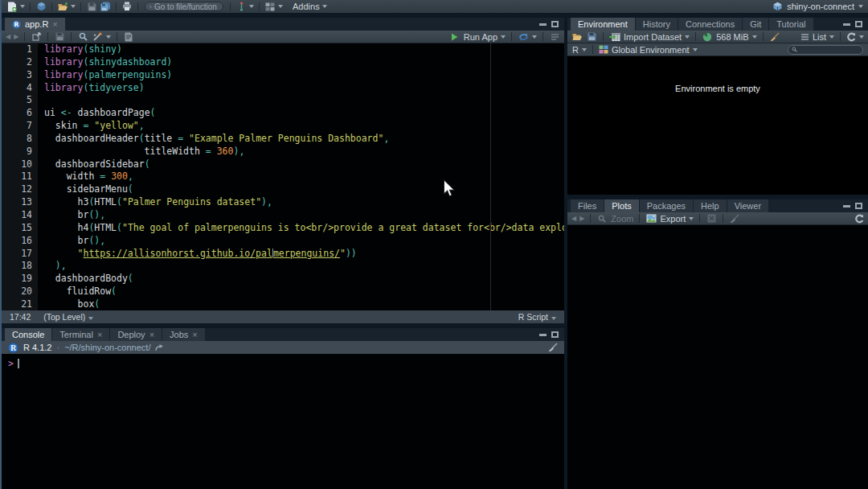 Image resolution: width=868 pixels, height=489 pixels. I want to click on rerun-dropdown-caret, so click(534, 37).